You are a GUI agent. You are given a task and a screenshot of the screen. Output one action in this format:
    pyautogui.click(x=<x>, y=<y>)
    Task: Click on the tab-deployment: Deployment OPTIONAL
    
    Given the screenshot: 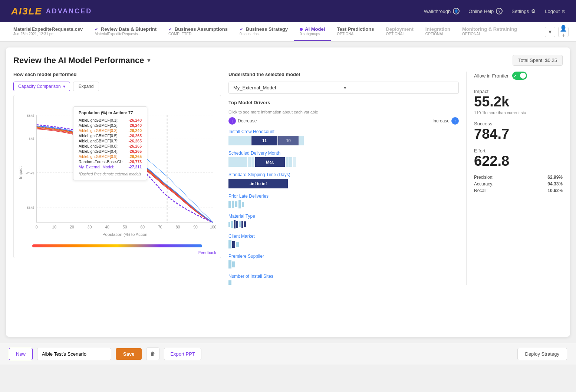 What is the action you would take?
    pyautogui.click(x=399, y=32)
    